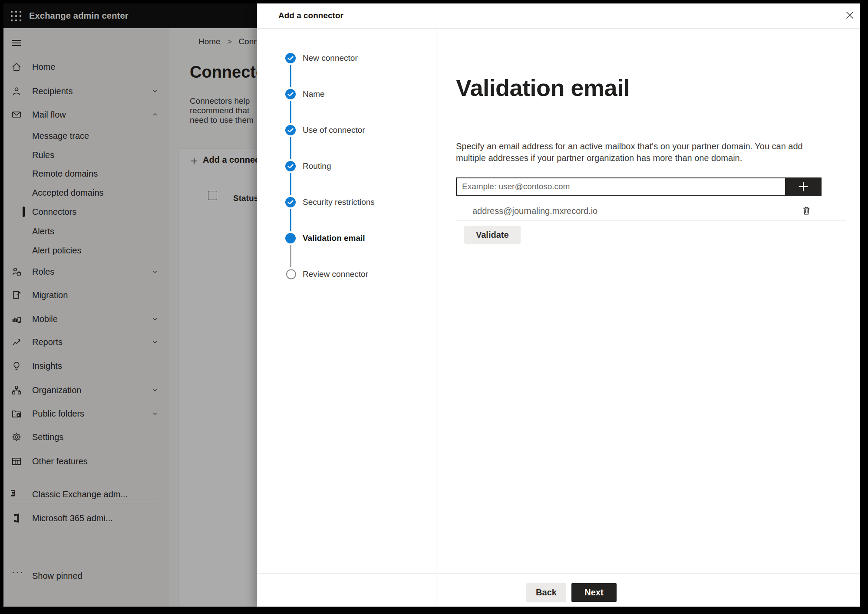 This screenshot has height=614, width=868. What do you see at coordinates (492, 235) in the screenshot?
I see `validate-button: Validate` at bounding box center [492, 235].